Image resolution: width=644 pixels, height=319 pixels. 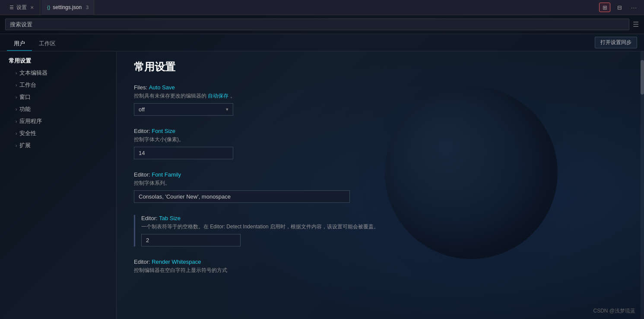 What do you see at coordinates (25, 97) in the screenshot?
I see `sidebar-item-window-label: 窗口` at bounding box center [25, 97].